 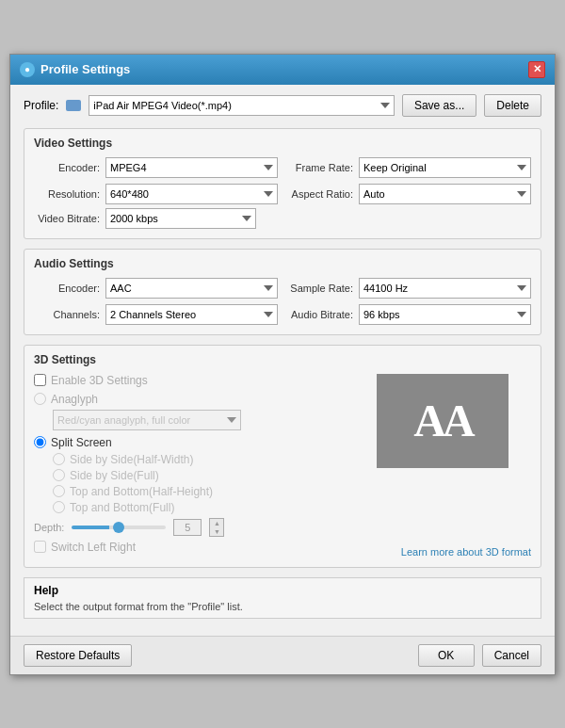 What do you see at coordinates (217, 527) in the screenshot?
I see `depth-spinner: ▲ ▼` at bounding box center [217, 527].